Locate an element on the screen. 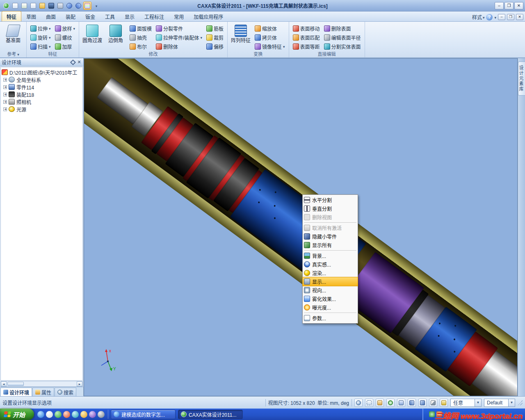 The width and height of the screenshot is (525, 420). close-panel-icon is located at coordinates (79, 62).